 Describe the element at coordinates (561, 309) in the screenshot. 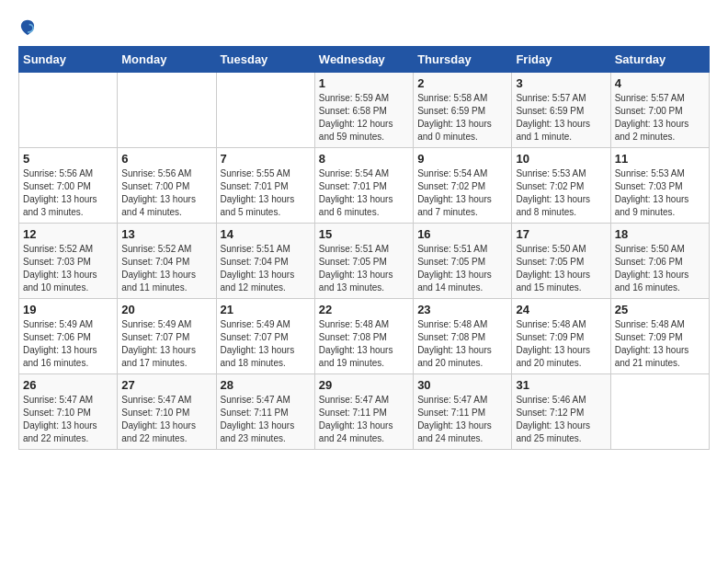

I see `day-number: 24` at that location.